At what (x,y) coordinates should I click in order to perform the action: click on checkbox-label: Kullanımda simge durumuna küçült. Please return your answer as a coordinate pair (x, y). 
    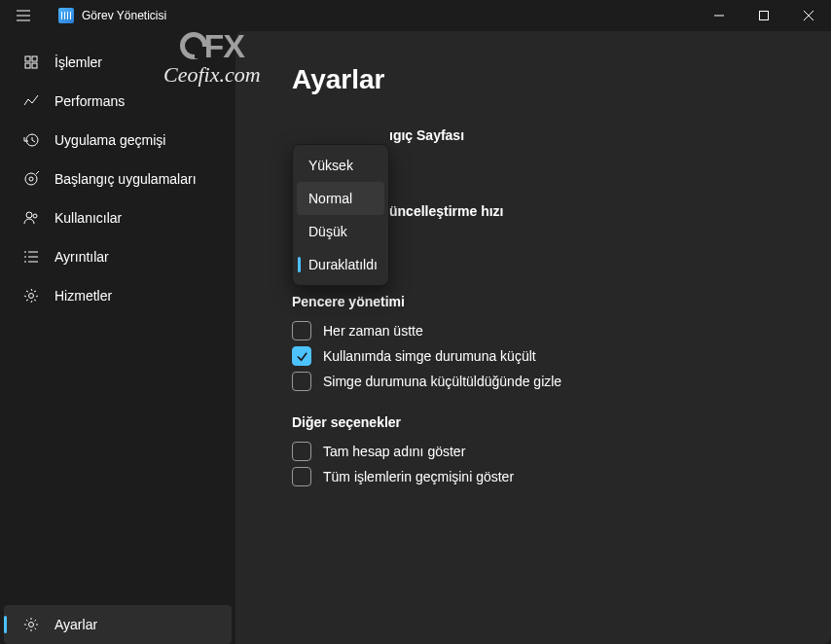
    Looking at the image, I should click on (430, 356).